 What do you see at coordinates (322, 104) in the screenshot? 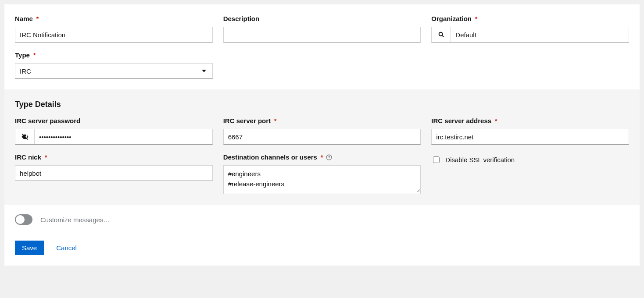
I see `type-details-heading: Type Details` at bounding box center [322, 104].